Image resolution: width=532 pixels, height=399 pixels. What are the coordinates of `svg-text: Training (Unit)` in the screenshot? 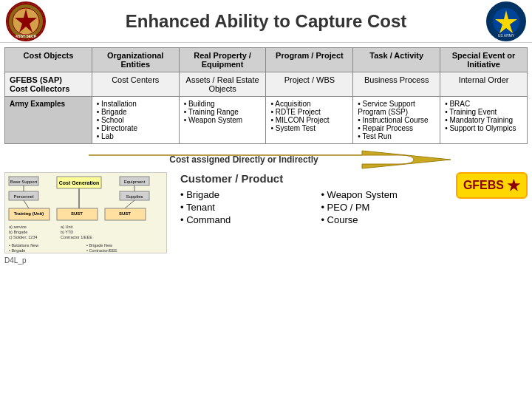 It's located at (30, 214).